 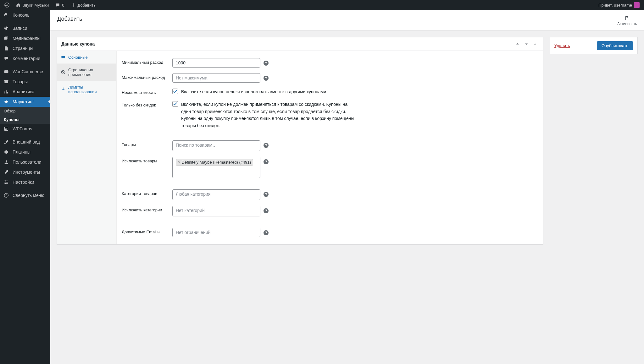 I want to click on add-new-link: Добавить, so click(x=83, y=5).